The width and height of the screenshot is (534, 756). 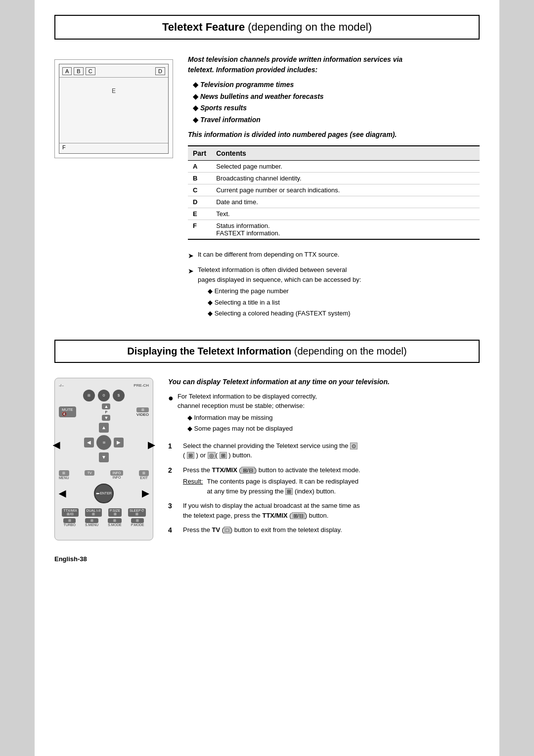 What do you see at coordinates (349, 351) in the screenshot?
I see `section2-title-rest: (depending on the model)` at bounding box center [349, 351].